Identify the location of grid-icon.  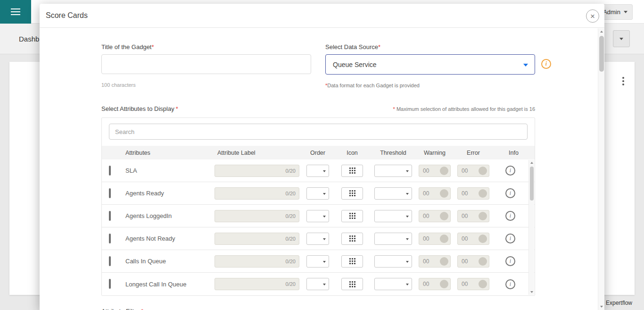
(353, 193).